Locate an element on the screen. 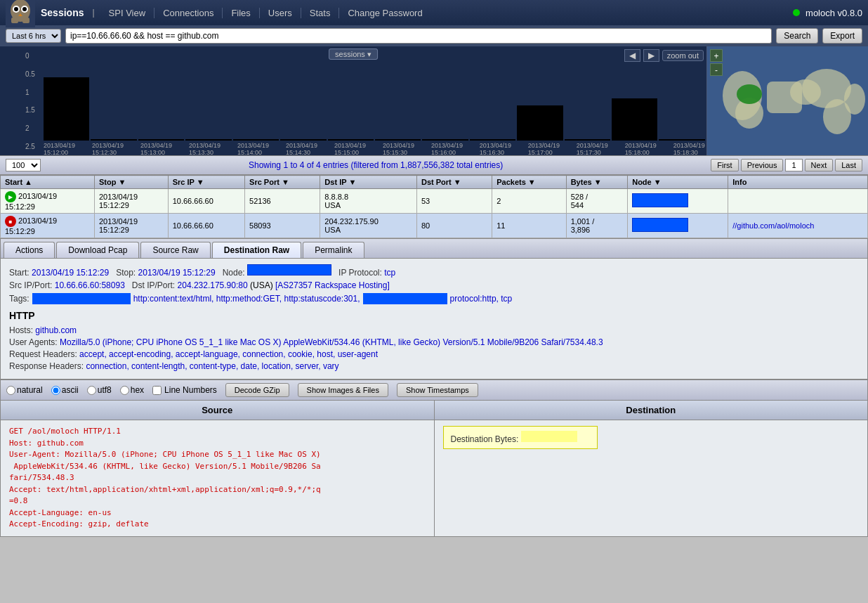 Image resolution: width=868 pixels, height=603 pixels. nav-stats: Stats is located at coordinates (320, 13).